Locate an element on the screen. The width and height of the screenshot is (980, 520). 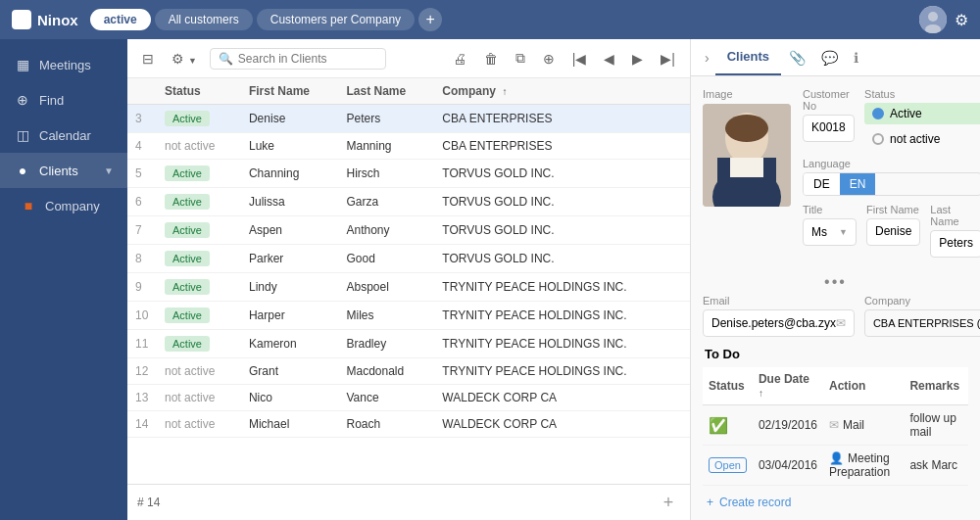
avatar is located at coordinates (933, 20).